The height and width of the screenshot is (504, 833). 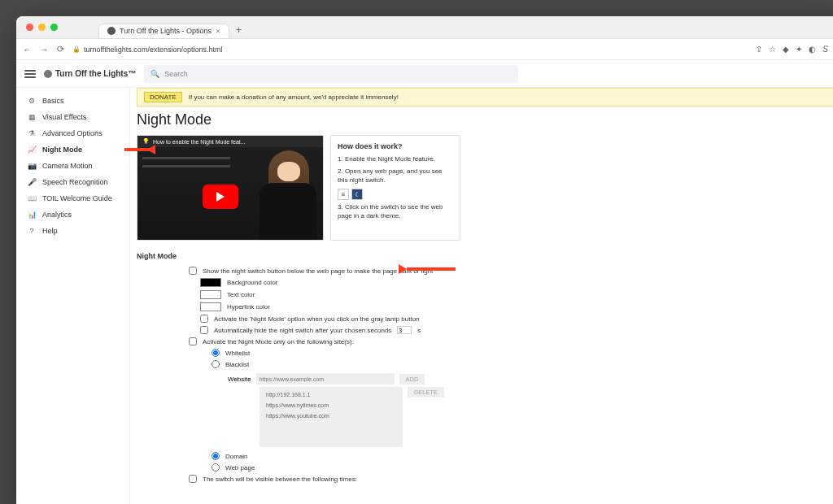 I want to click on only-sites-checkbox, so click(x=193, y=341).